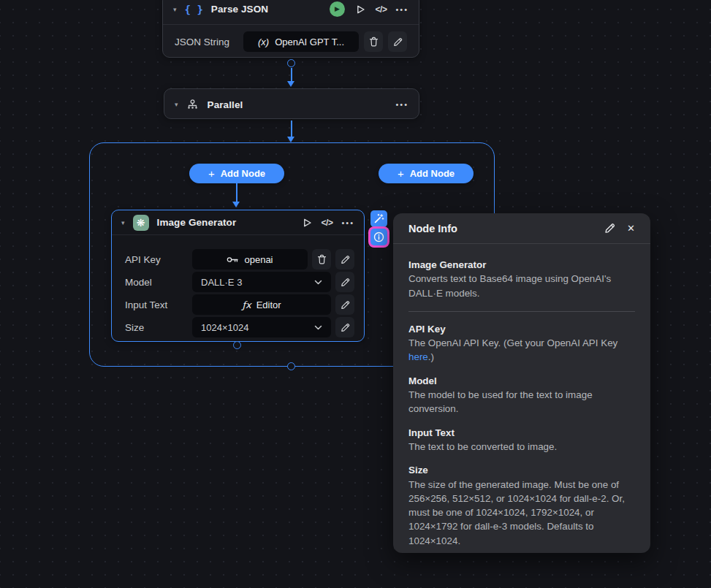 This screenshot has width=711, height=588. What do you see at coordinates (291, 63) in the screenshot?
I see `parse-json-output-port` at bounding box center [291, 63].